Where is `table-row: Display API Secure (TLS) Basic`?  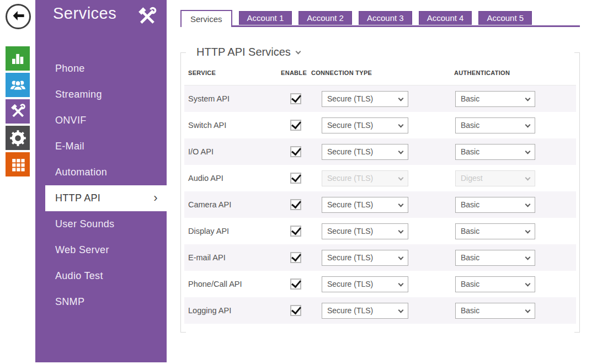
table-row: Display API Secure (TLS) Basic is located at coordinates (380, 231).